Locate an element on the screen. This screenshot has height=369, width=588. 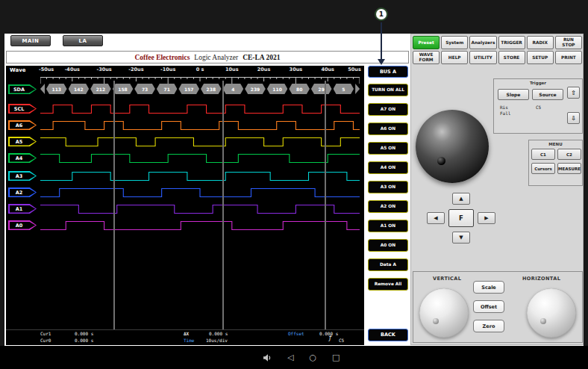
offset-button: Offset is located at coordinates (489, 306).